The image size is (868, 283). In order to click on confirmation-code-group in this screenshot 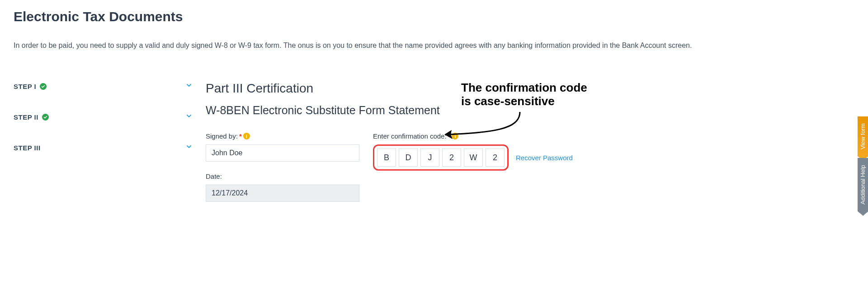, I will do `click(441, 158)`.